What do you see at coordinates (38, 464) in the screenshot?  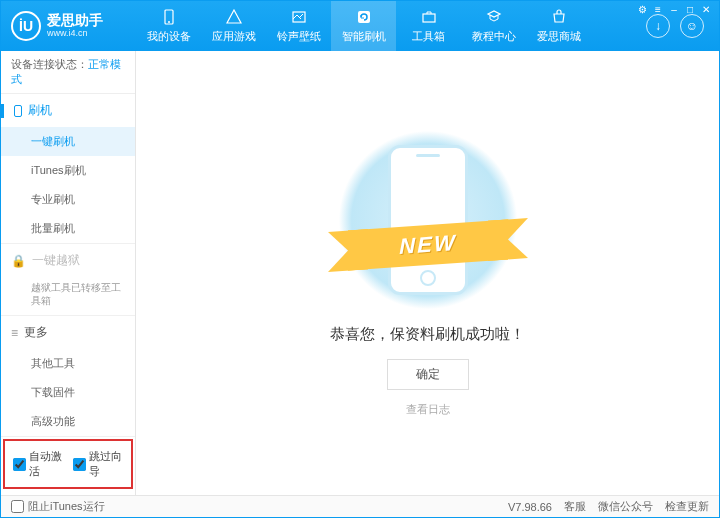 I see `auto-activate-checkbox: 自动激活` at bounding box center [38, 464].